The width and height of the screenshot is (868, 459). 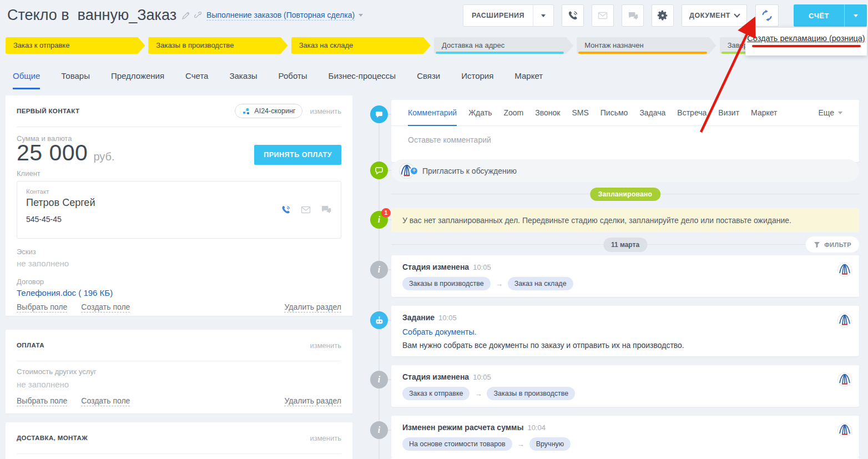 What do you see at coordinates (830, 16) in the screenshot?
I see `invoice-button: СЧЁТ` at bounding box center [830, 16].